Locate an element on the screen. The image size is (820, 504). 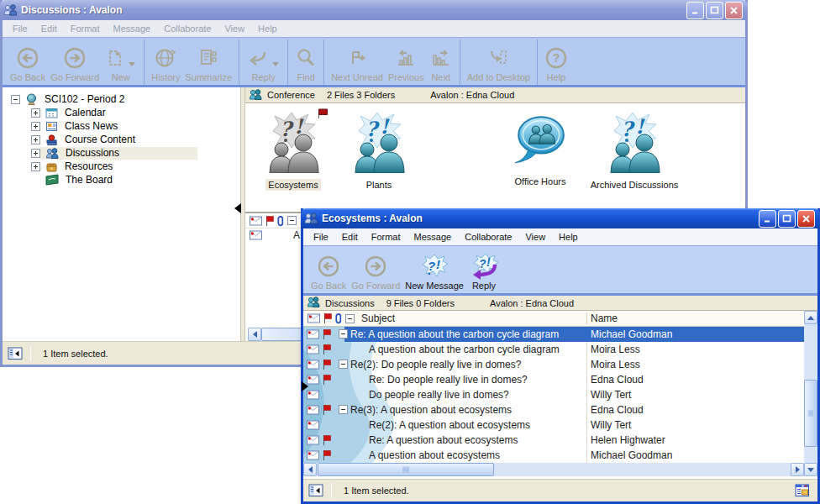
toolbar-find: Find is located at coordinates (306, 62).